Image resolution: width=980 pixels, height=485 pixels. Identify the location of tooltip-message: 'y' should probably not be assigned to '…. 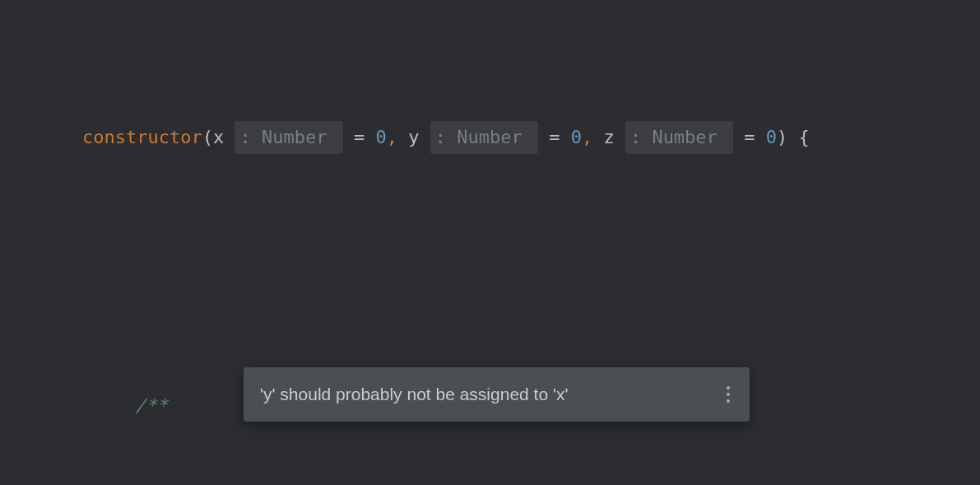
(414, 394).